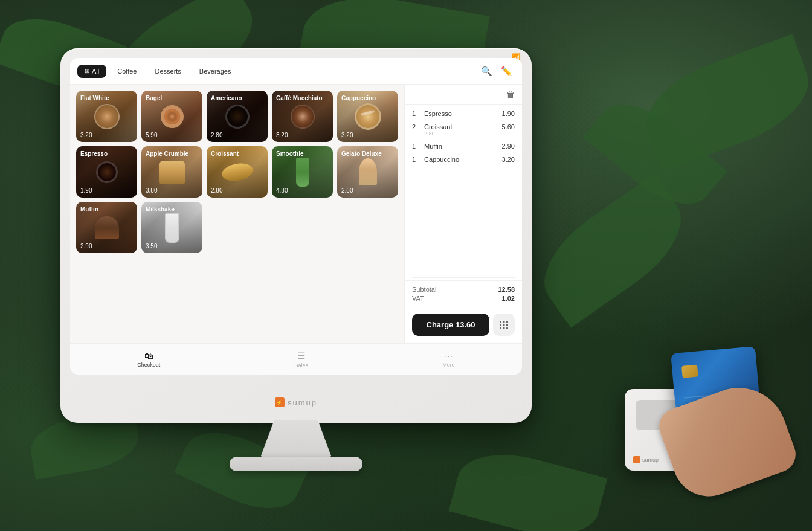 This screenshot has height=531, width=812. What do you see at coordinates (509, 298) in the screenshot?
I see `vat-value: 1.02` at bounding box center [509, 298].